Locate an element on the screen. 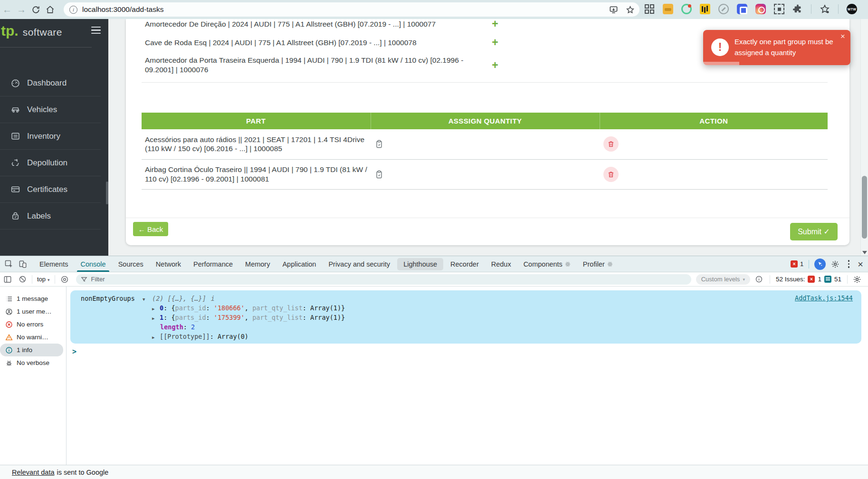  sidebar-filter-label: No verbose is located at coordinates (33, 363).